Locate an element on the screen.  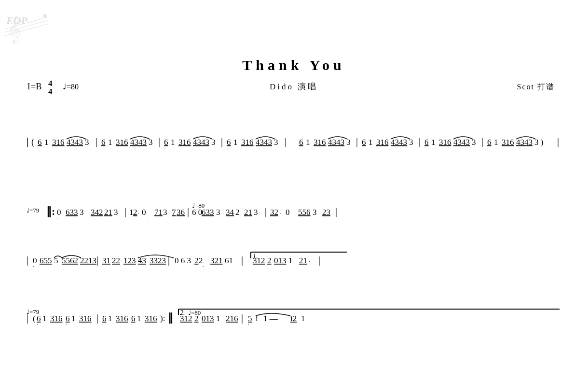
note: ): is located at coordinates (163, 319).